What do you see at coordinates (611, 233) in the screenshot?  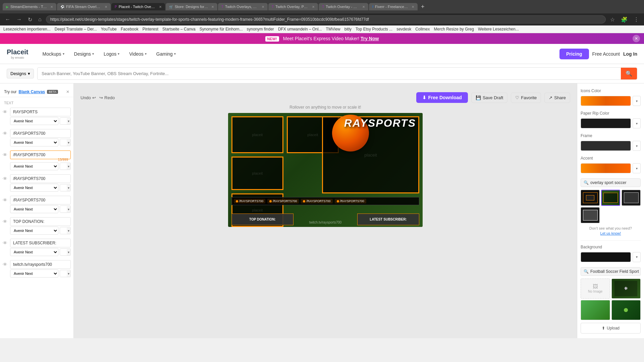 I see `let-us-know-link: Let us know!` at bounding box center [611, 233].